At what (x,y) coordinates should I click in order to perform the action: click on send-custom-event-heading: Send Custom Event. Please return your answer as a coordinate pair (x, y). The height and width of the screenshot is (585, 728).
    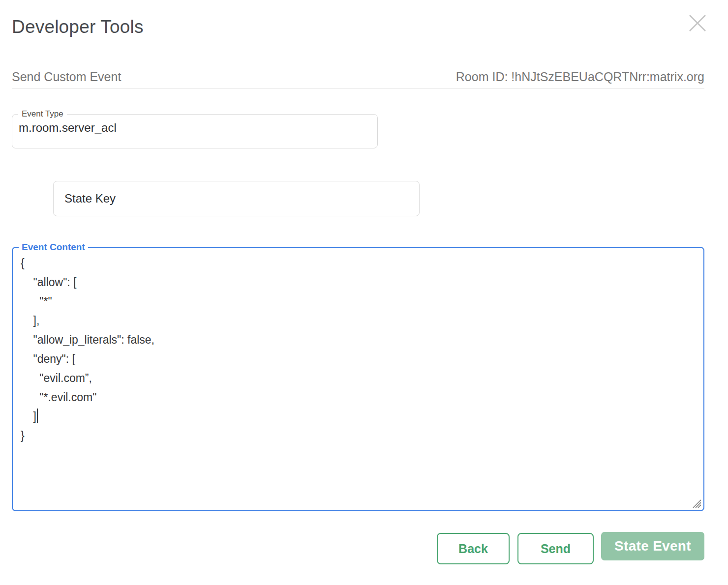
    Looking at the image, I should click on (66, 77).